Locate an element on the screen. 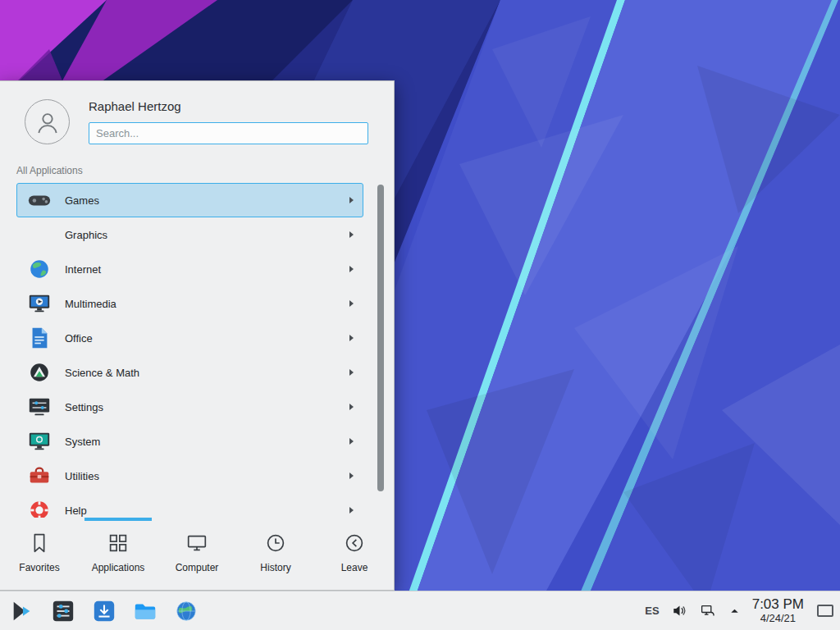 The width and height of the screenshot is (840, 630). dolphin-icon is located at coordinates (145, 611).